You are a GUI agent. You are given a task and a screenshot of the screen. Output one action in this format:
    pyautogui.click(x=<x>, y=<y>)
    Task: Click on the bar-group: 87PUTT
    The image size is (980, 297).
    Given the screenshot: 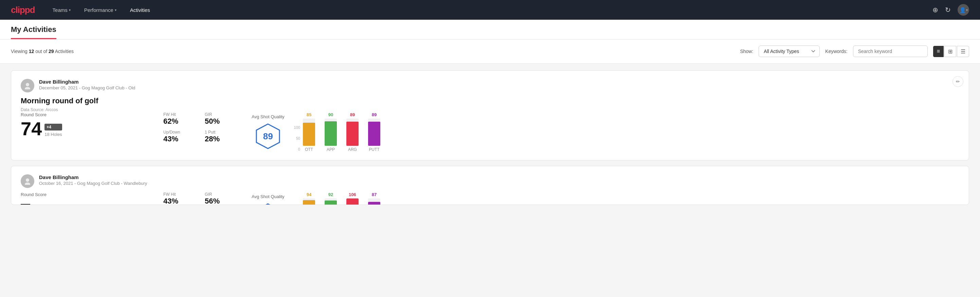 What is the action you would take?
    pyautogui.click(x=374, y=198)
    